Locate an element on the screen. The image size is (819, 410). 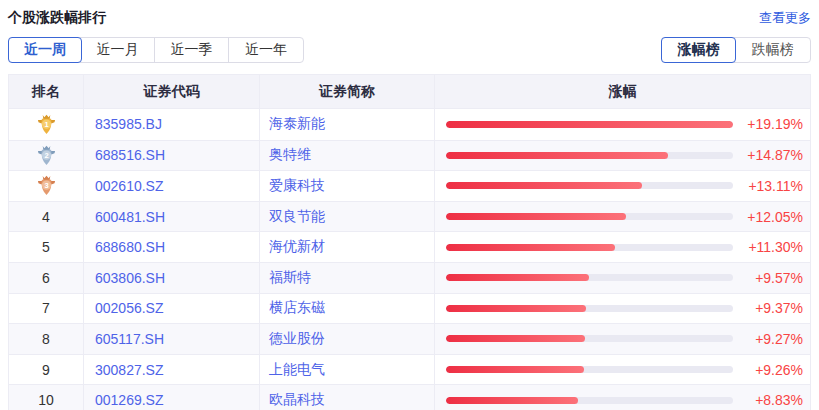
stock-code-link: 688680.SH is located at coordinates (172, 247).